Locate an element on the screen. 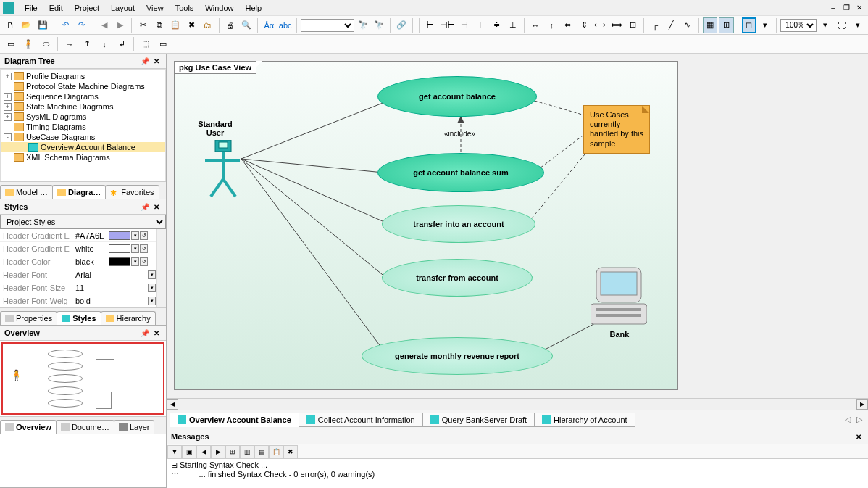 Image resolution: width=868 pixels, height=488 pixels. tree-item: Timing Diagrams is located at coordinates (83, 127).